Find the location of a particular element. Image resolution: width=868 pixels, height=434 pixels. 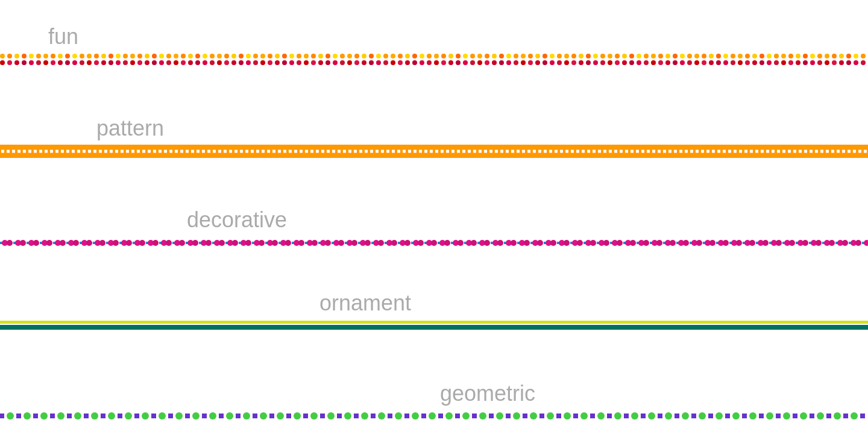

border-geometric is located at coordinates (434, 416).